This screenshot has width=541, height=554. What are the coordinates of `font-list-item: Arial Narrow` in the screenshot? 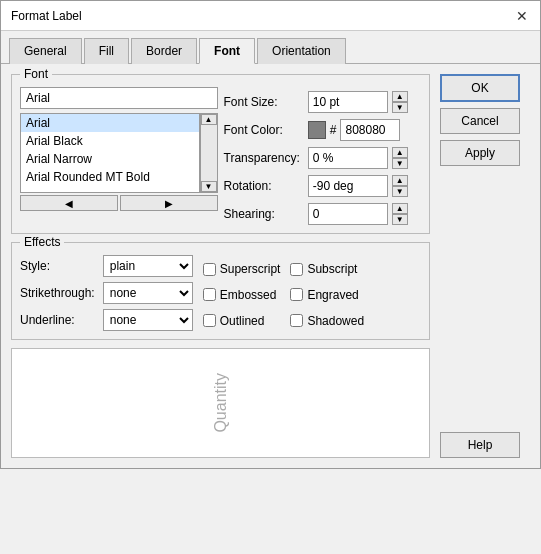 It's located at (110, 159).